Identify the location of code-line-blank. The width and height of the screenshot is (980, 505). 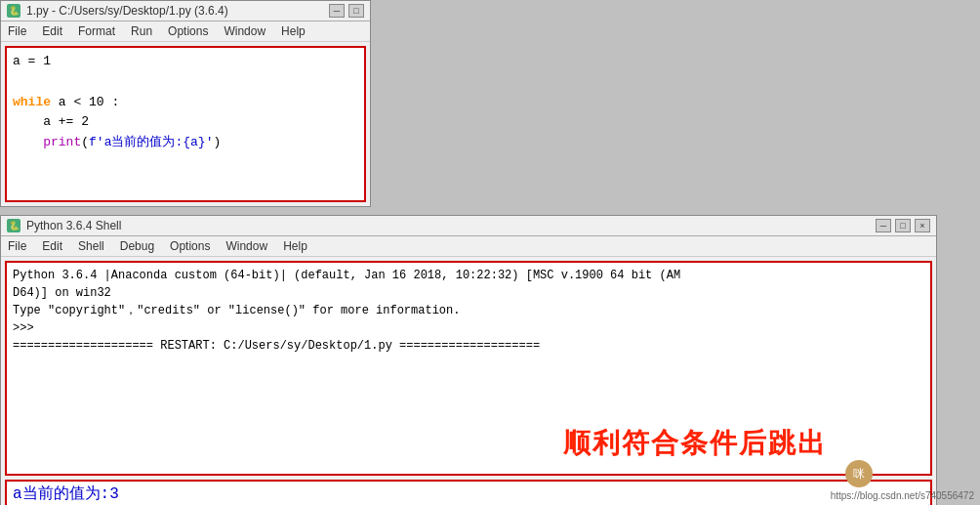
(185, 82).